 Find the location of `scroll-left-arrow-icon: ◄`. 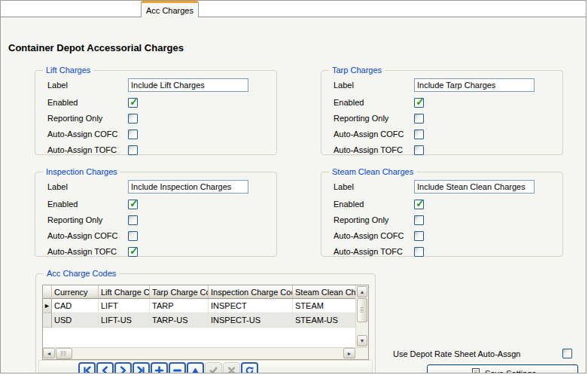

scroll-left-arrow-icon: ◄ is located at coordinates (50, 354).